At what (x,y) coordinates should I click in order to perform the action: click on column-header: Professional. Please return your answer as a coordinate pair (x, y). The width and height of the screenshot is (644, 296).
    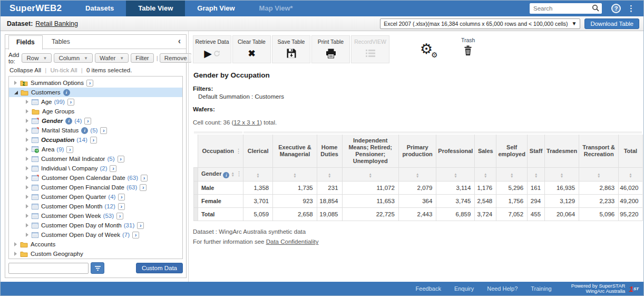
    Looking at the image, I should click on (455, 151).